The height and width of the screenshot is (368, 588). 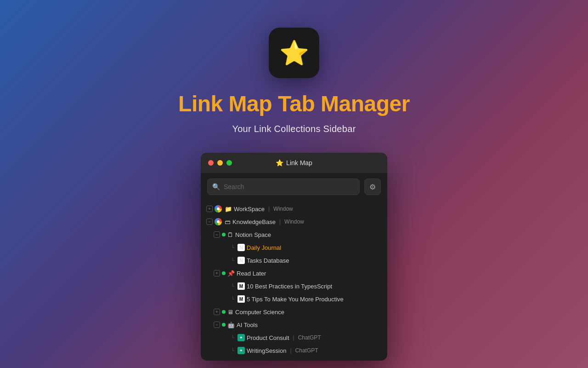 What do you see at coordinates (234, 187) in the screenshot?
I see `search-placeholder-text: Search` at bounding box center [234, 187].